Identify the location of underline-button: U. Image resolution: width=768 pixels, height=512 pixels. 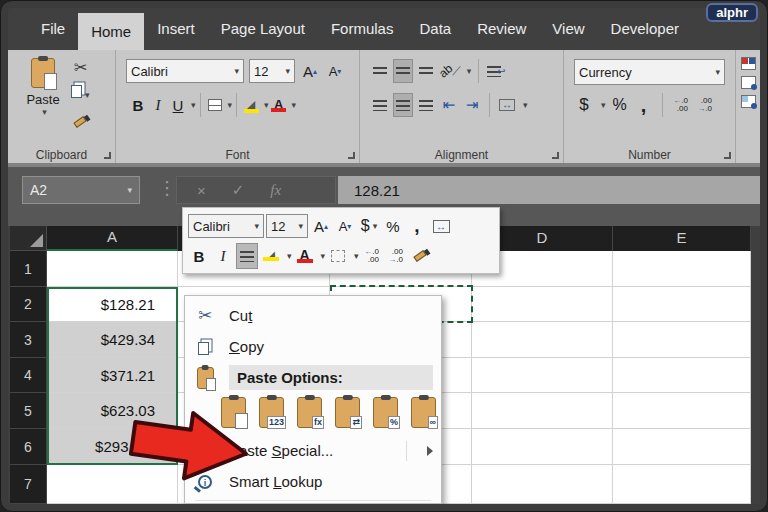
(178, 105).